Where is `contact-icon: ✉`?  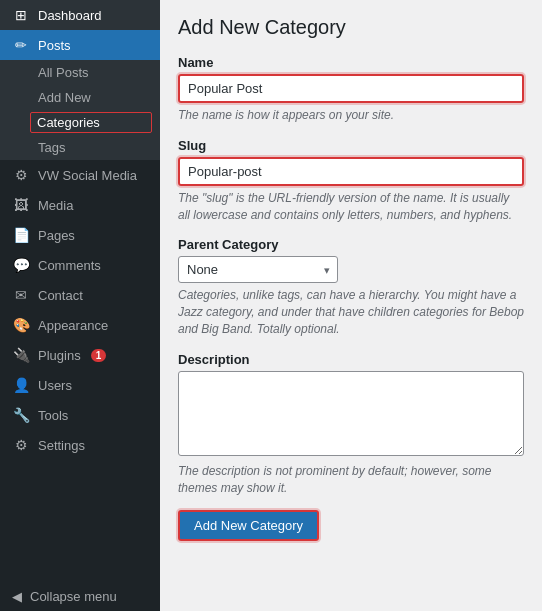 contact-icon: ✉ is located at coordinates (21, 295).